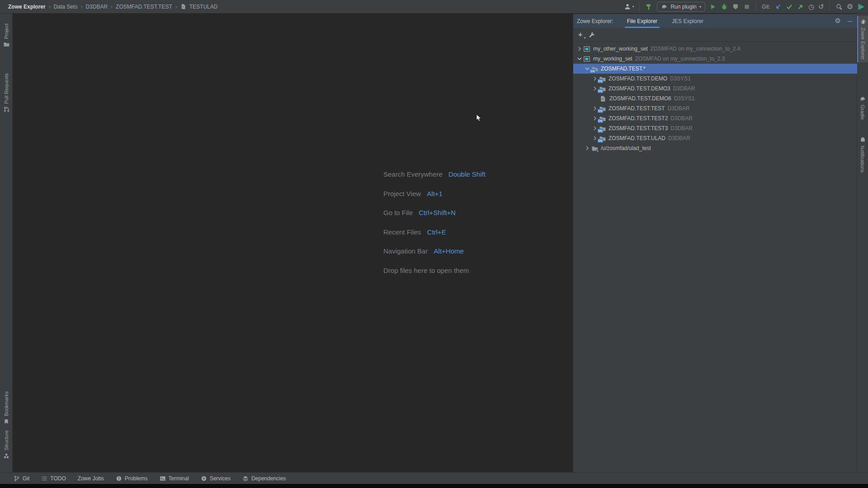  What do you see at coordinates (715, 118) in the screenshot?
I see `tree-row-dataset: DS ZOSMFAD.TEST.TEST2 D3DBAR` at bounding box center [715, 118].